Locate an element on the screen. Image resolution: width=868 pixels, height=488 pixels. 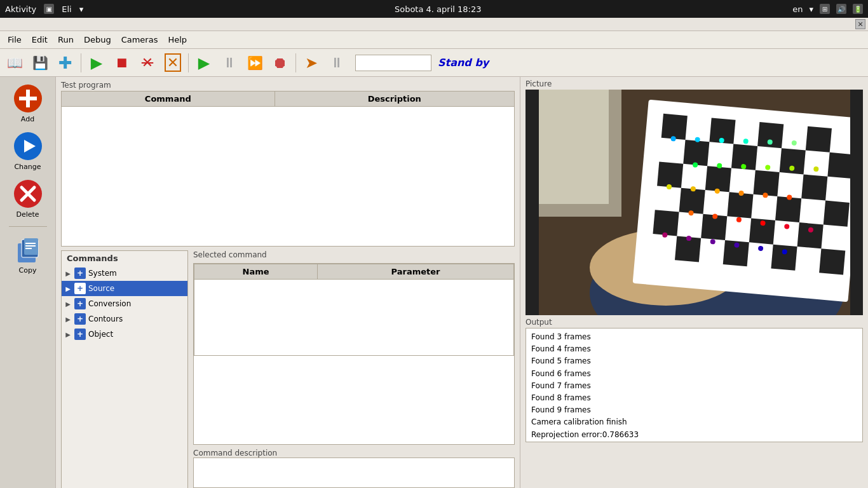
commands-panel: Commands ▶ + System ▶ + Source ▶ + Con is located at coordinates (125, 369).